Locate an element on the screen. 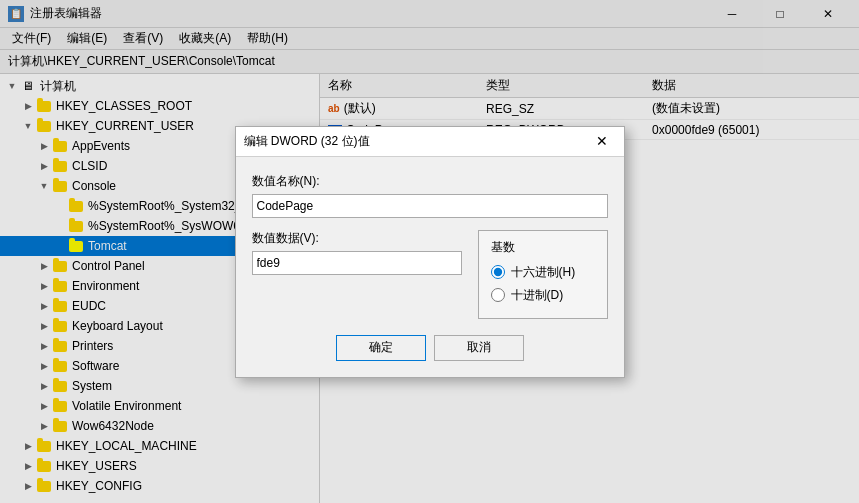  value-label: 数值数据(V): is located at coordinates (357, 238).